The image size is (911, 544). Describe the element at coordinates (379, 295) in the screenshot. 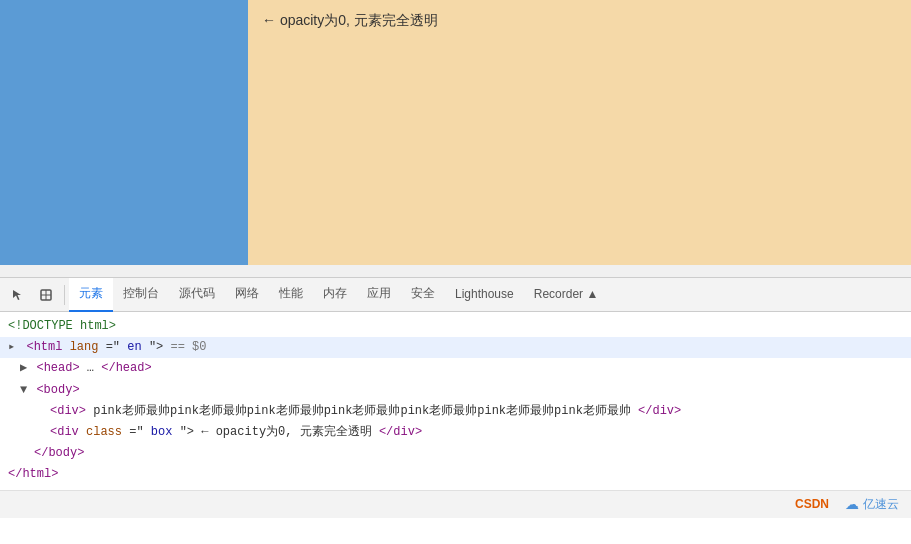

I see `tab-application: 应用` at that location.